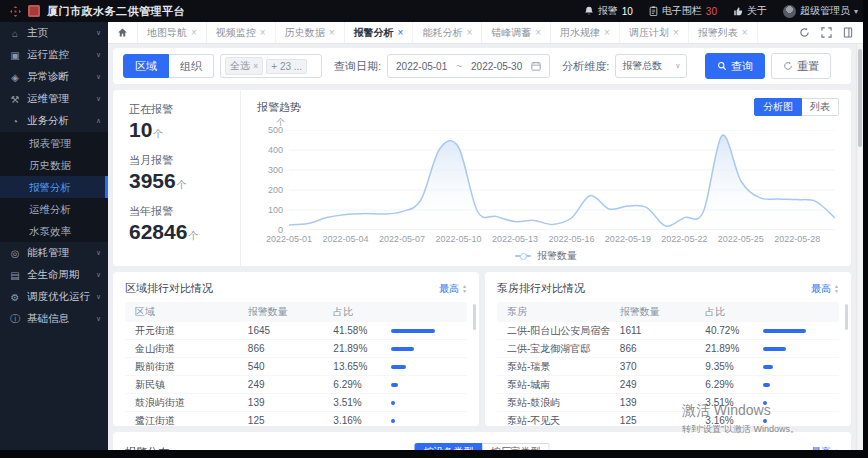 This screenshot has height=458, width=868. What do you see at coordinates (15, 298) in the screenshot?
I see `dispatch-icon: ⚙` at bounding box center [15, 298].